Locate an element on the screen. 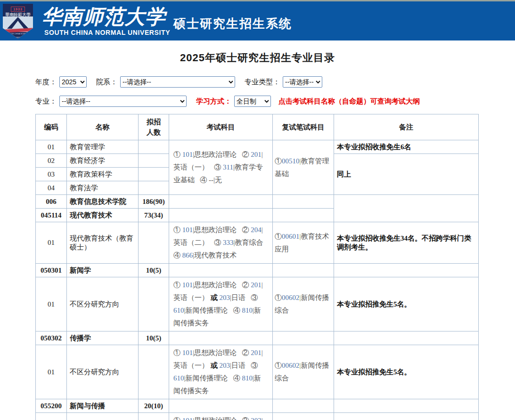  table-row-college: 006 教育信息技术学院 186(90) is located at coordinates (257, 202).